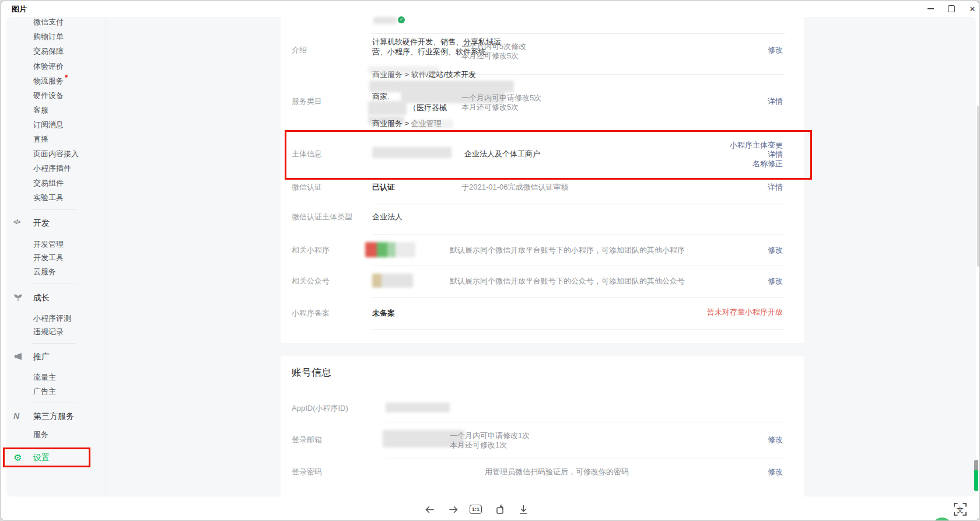 The width and height of the screenshot is (980, 521). I want to click on verify-detail-link: 详情, so click(775, 187).